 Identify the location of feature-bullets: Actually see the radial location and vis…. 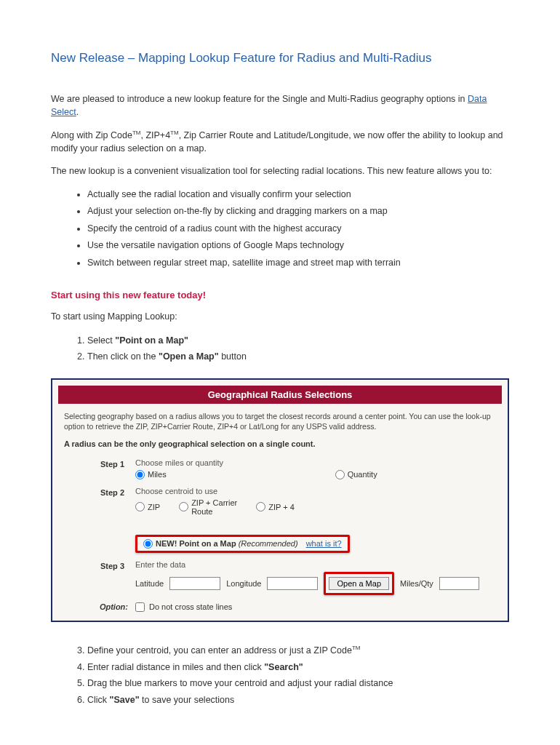
(298, 229).